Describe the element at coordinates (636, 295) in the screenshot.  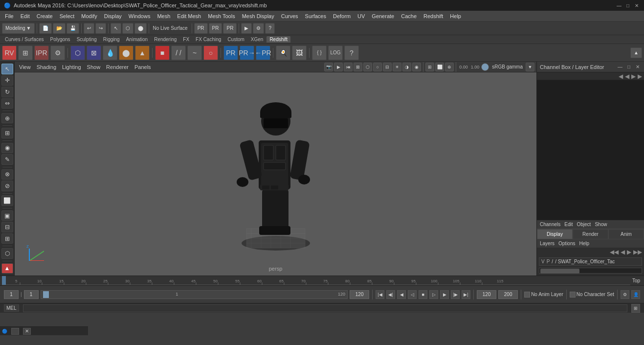
I see `char-icon: 👤` at that location.